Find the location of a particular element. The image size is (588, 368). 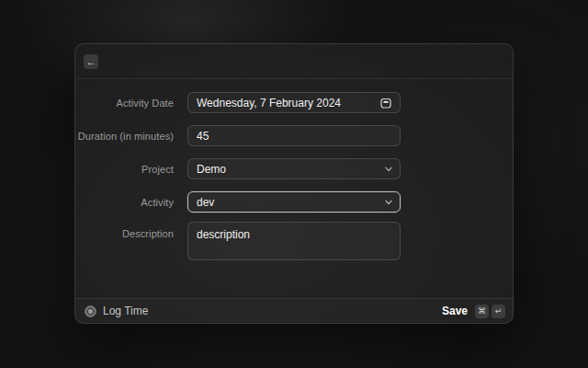

activity-date-row: Activity Date Wednesday, 7 February 2024 is located at coordinates (294, 103).